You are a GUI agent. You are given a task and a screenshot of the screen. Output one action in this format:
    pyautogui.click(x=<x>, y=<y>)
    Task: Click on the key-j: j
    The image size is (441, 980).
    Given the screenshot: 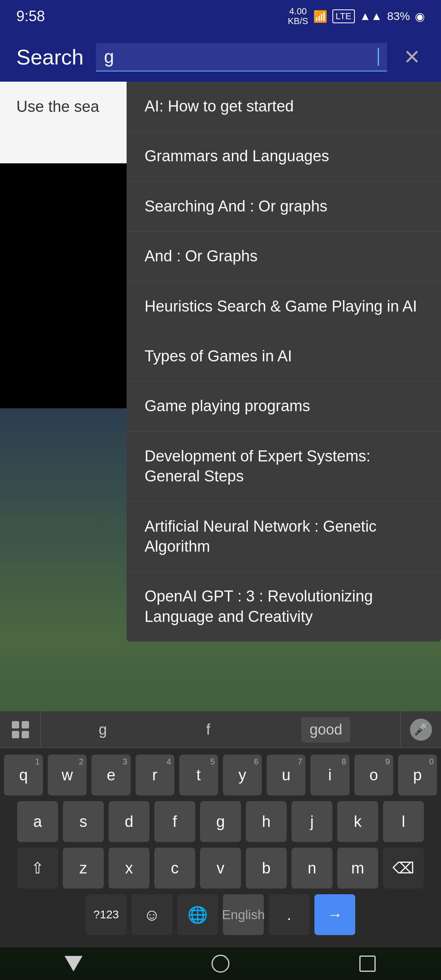 What is the action you would take?
    pyautogui.click(x=312, y=822)
    